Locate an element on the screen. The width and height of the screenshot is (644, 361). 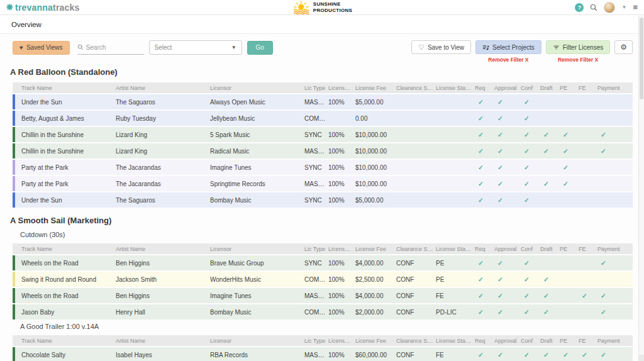
table-header-row: Track NameArtist NameLicensorLic TypeLic… is located at coordinates (323, 88).